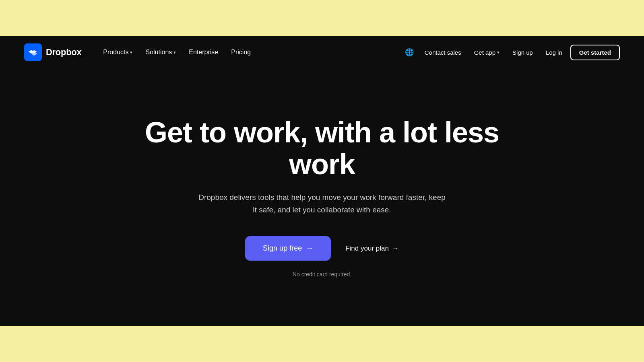 The height and width of the screenshot is (362, 644). What do you see at coordinates (511, 52) in the screenshot?
I see `nav-right: 🌐 Contact sales Get app ▾ Sign up Log in…` at bounding box center [511, 52].